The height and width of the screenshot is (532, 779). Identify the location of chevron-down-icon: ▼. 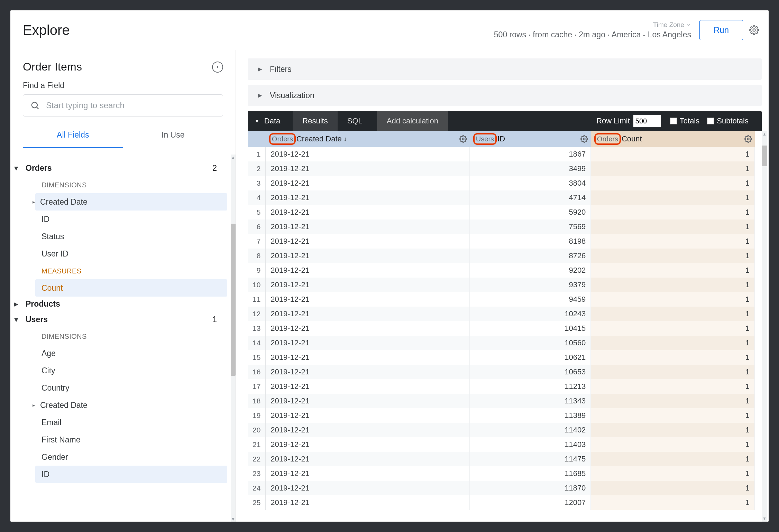
(257, 121).